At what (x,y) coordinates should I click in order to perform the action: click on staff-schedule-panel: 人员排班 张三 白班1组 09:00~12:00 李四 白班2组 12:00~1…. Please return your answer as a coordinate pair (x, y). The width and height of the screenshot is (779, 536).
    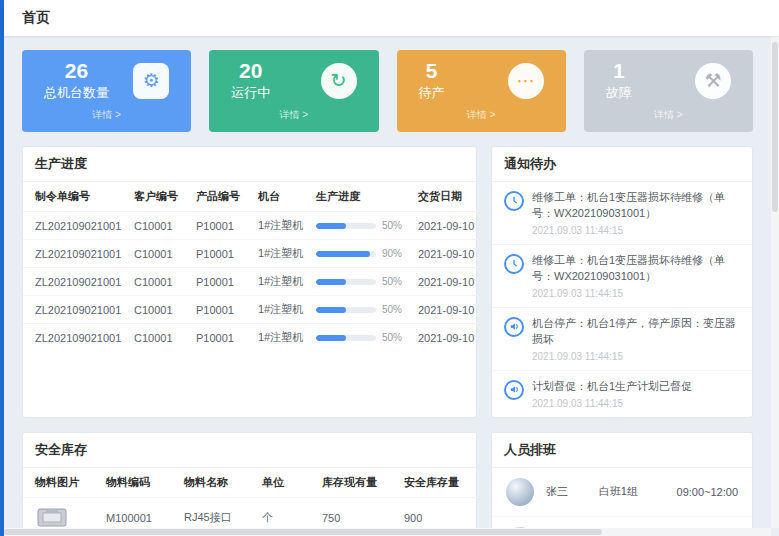
    Looking at the image, I should click on (622, 484).